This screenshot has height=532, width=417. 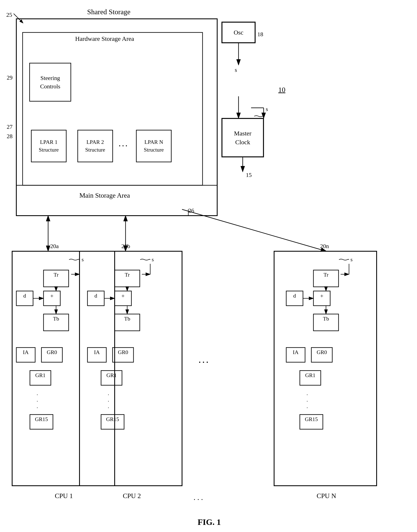 What do you see at coordinates (26, 352) in the screenshot?
I see `cpu1-ia-label: IA` at bounding box center [26, 352].